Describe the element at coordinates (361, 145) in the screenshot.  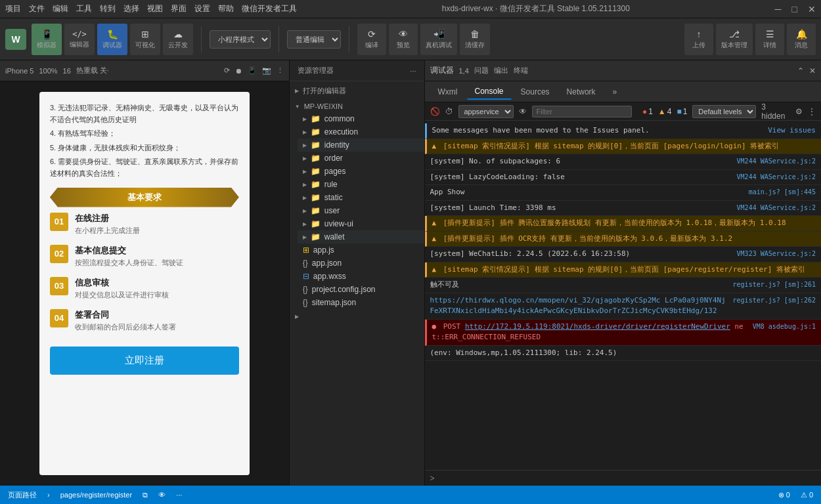
I see `folder-identity: ▶ 📁 identity` at that location.